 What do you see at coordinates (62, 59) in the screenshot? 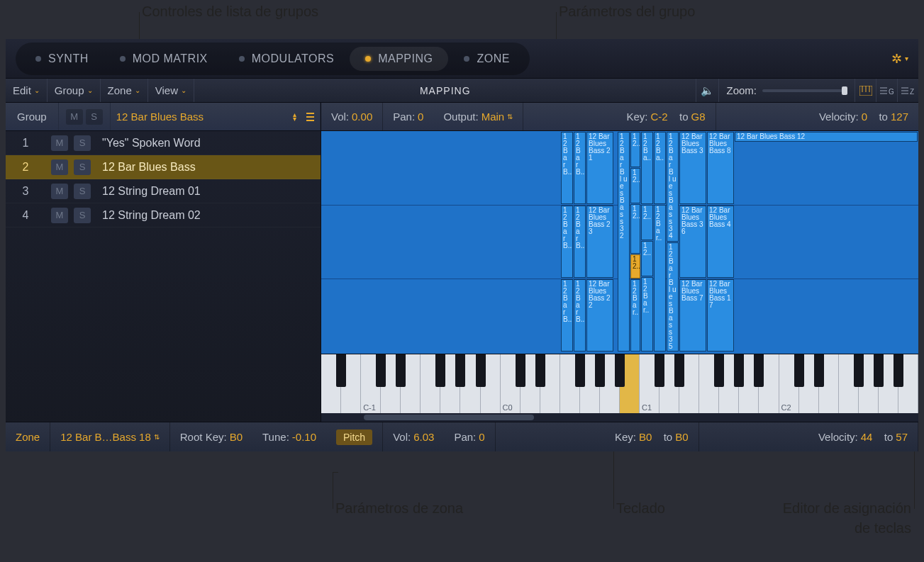
I see `tab-synth: SYNTH` at bounding box center [62, 59].